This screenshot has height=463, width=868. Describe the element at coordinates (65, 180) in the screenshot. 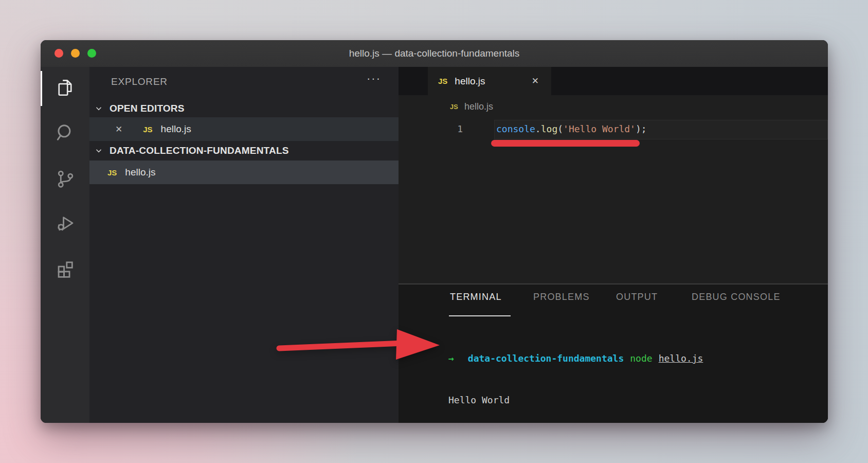

I see `source-control-icon` at that location.